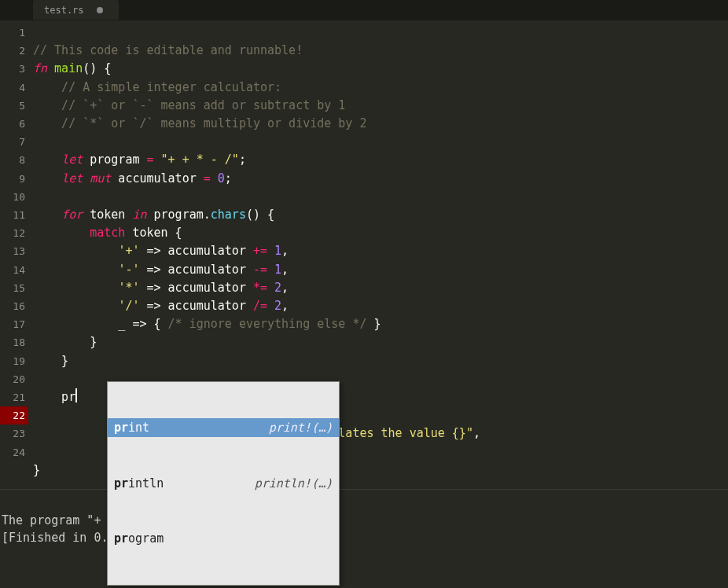  Describe the element at coordinates (132, 428) in the screenshot. I see `autocomplete-label: print` at that location.